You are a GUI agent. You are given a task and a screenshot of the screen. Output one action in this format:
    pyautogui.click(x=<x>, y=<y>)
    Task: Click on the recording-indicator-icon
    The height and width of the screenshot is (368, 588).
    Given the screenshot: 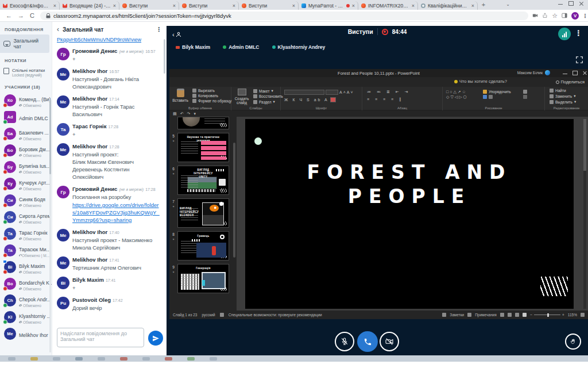 What is the action you would take?
    pyautogui.click(x=385, y=32)
    